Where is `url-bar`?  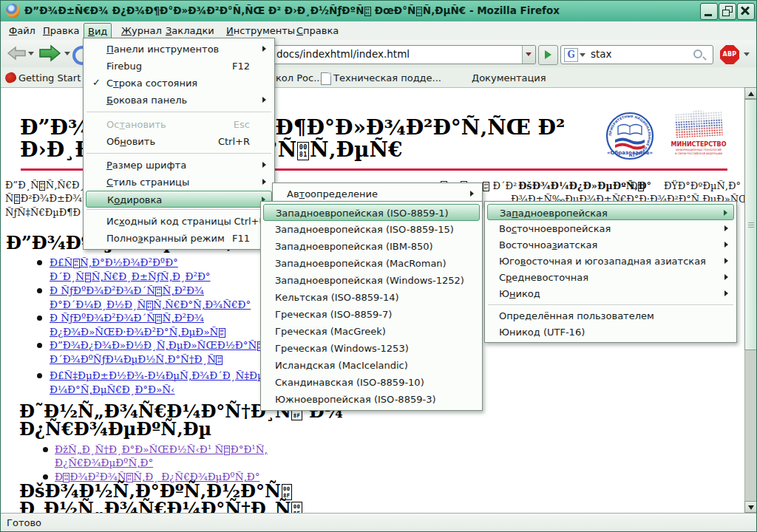
url-bar is located at coordinates (401, 55).